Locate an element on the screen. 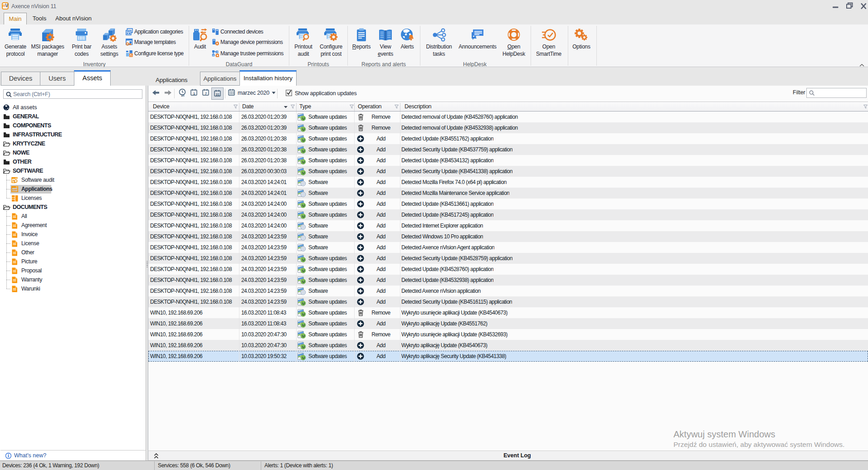  svg-text: 7 is located at coordinates (206, 93).